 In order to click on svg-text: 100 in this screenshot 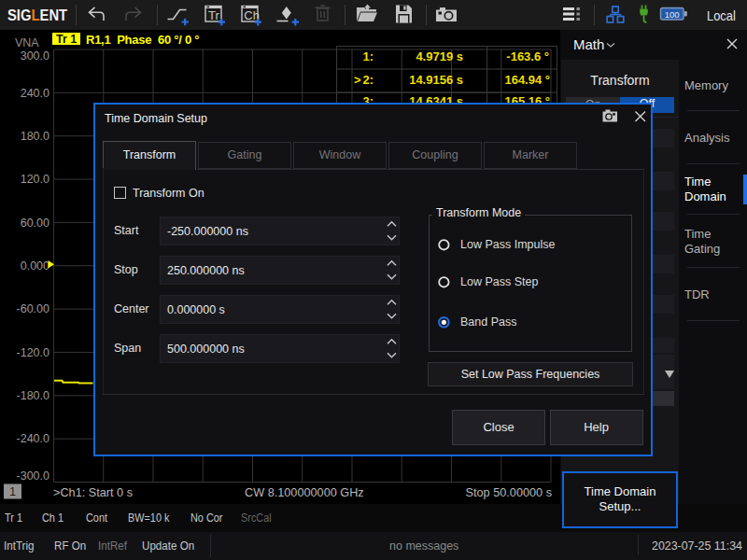, I will do `click(672, 15)`.